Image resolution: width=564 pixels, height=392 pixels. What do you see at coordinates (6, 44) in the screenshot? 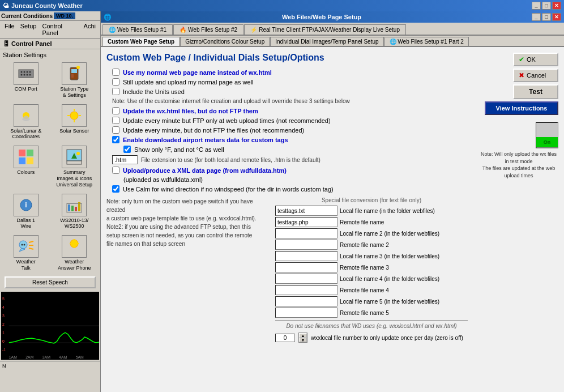
I see `control-panel-icon: 🎛` at bounding box center [6, 44].